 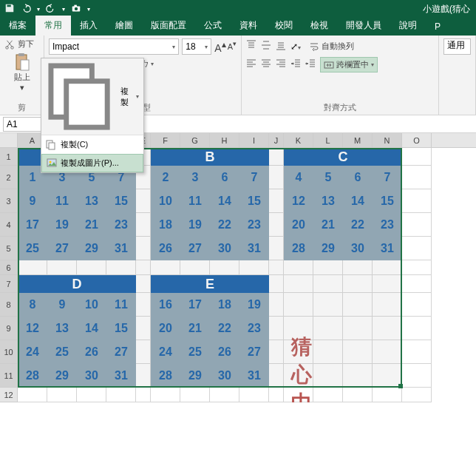 What do you see at coordinates (254, 141) in the screenshot?
I see `column-header: I` at bounding box center [254, 141].